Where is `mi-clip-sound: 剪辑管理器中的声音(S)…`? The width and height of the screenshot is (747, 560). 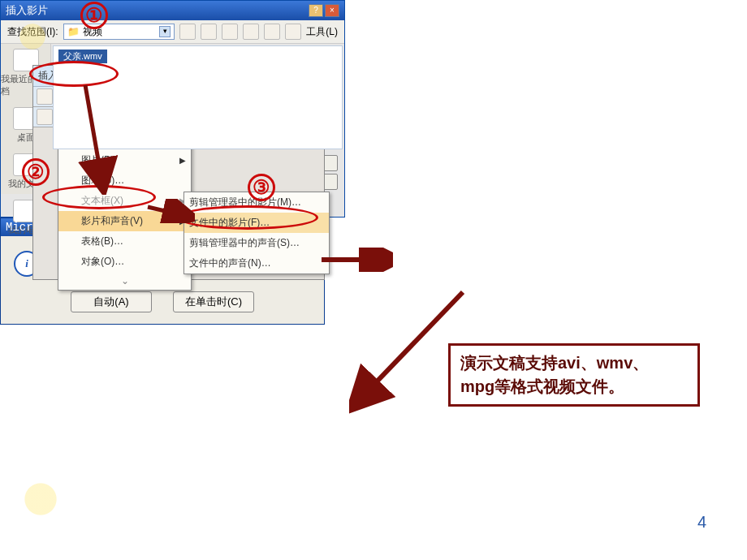
mi-clip-sound: 剪辑管理器中的声音(S)… is located at coordinates (257, 243).